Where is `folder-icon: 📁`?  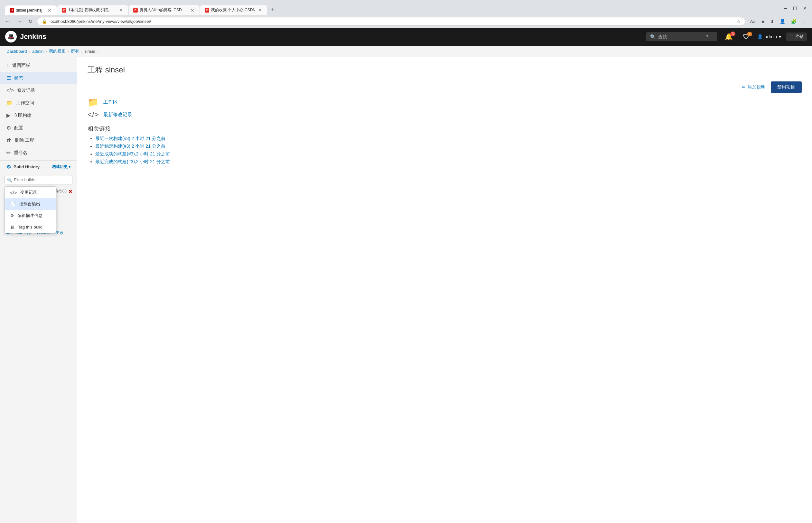 folder-icon: 📁 is located at coordinates (10, 103).